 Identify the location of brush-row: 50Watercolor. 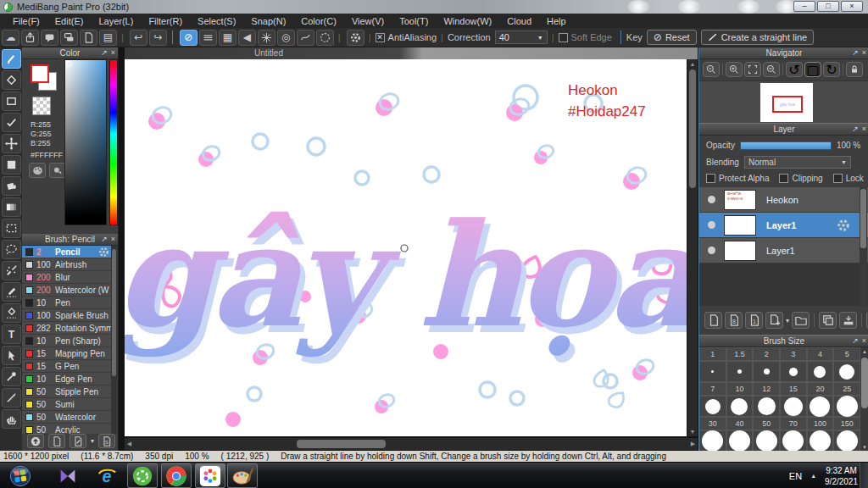
(67, 417).